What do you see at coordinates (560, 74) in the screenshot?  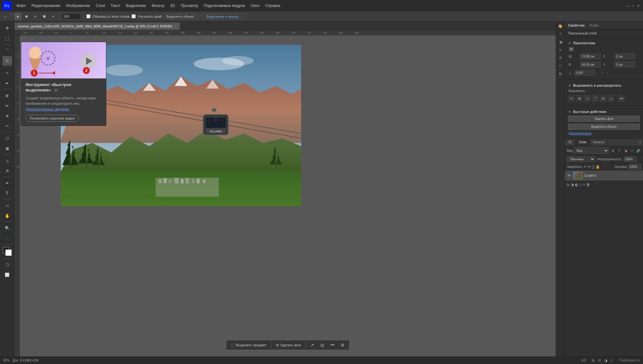 I see `ai-icon: Ai` at bounding box center [560, 74].